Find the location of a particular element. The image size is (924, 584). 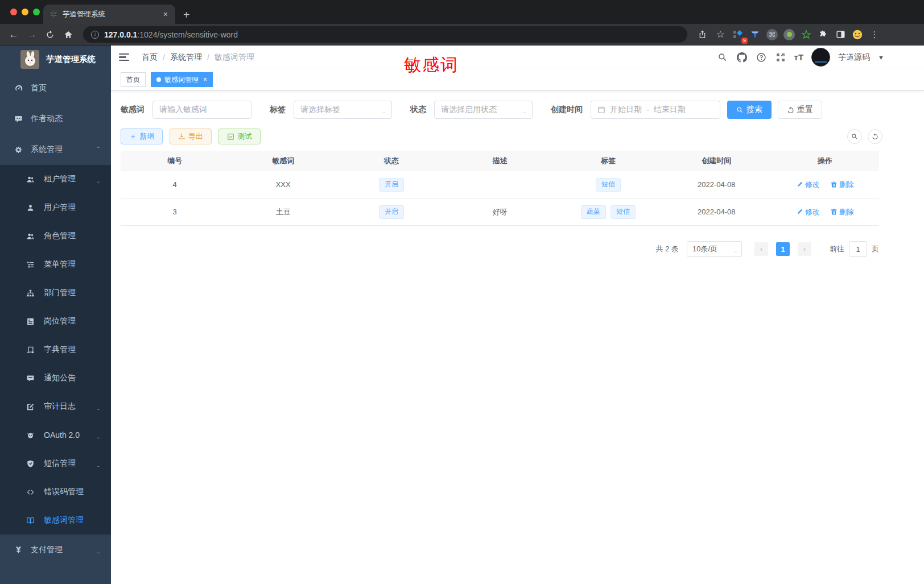

breadcrumb-home: 首页 is located at coordinates (150, 57).